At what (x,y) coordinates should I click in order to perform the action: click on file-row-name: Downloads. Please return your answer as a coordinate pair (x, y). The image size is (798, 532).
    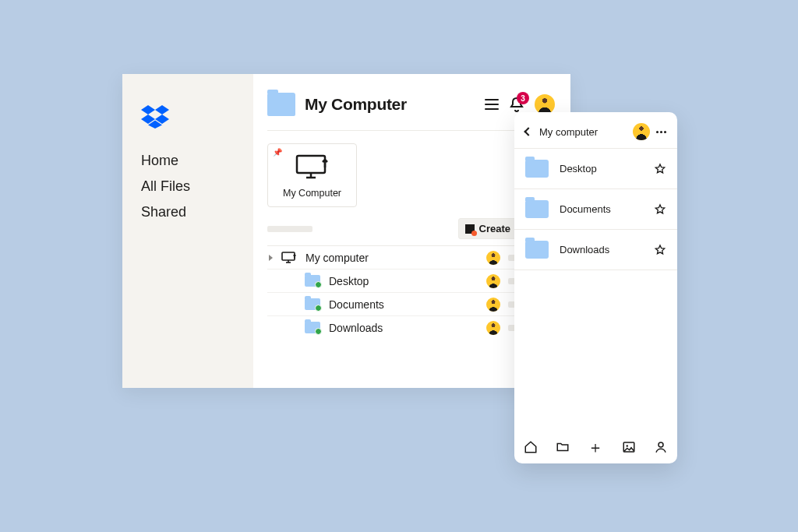
    Looking at the image, I should click on (404, 328).